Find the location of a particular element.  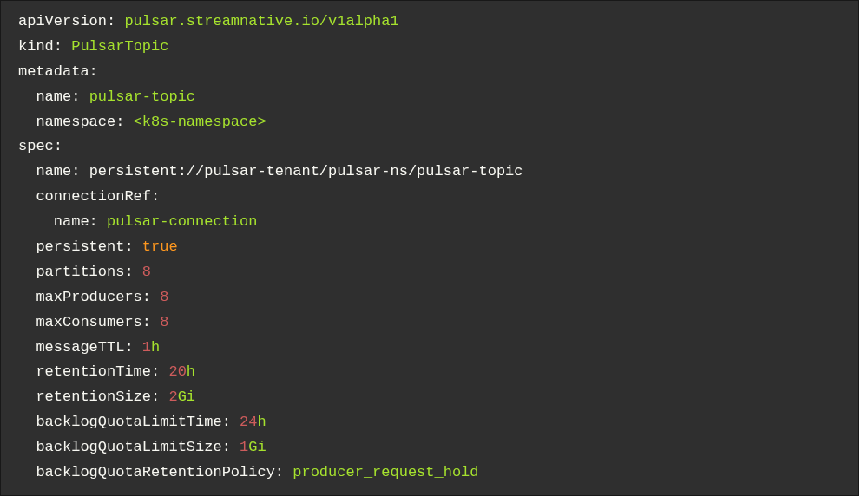

val-backlogQuotaRetentionPolicy: producer_request_hold is located at coordinates (385, 472).